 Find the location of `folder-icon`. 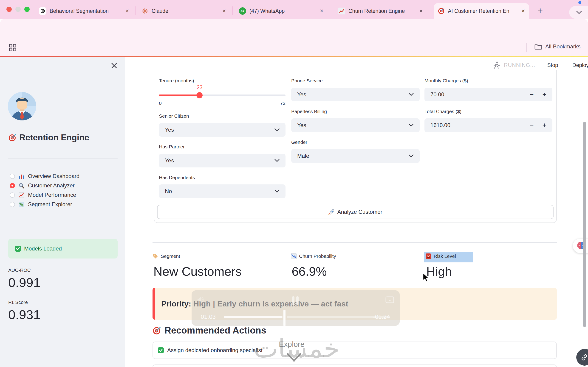

folder-icon is located at coordinates (538, 47).